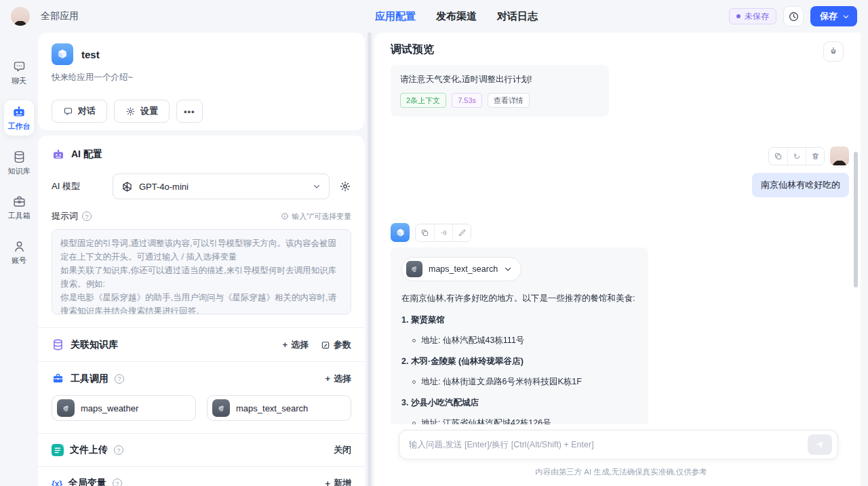  I want to click on column-divider, so click(370, 259).